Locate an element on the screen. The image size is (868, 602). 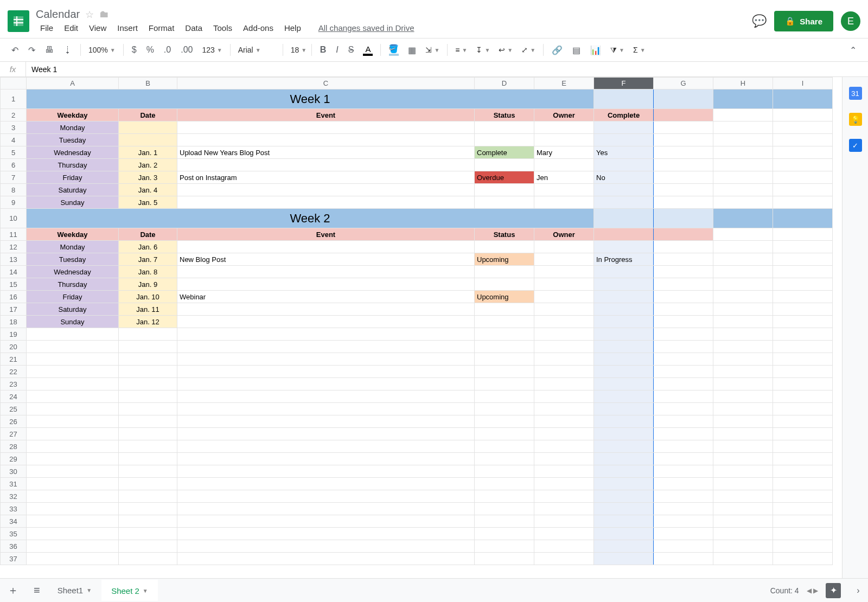
sheet-tab-sheet1: Sheet1▼ is located at coordinates (75, 590).